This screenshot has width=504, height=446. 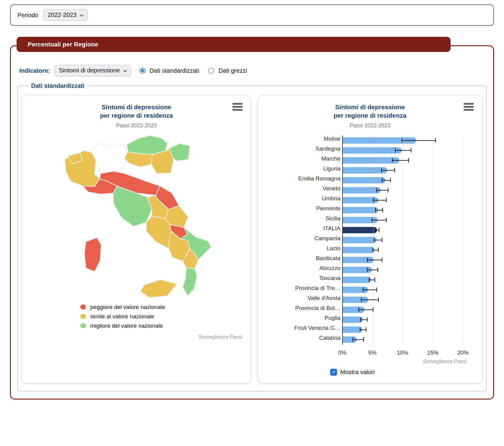 What do you see at coordinates (233, 71) in the screenshot?
I see `radio-label: Dati grezzi` at bounding box center [233, 71].